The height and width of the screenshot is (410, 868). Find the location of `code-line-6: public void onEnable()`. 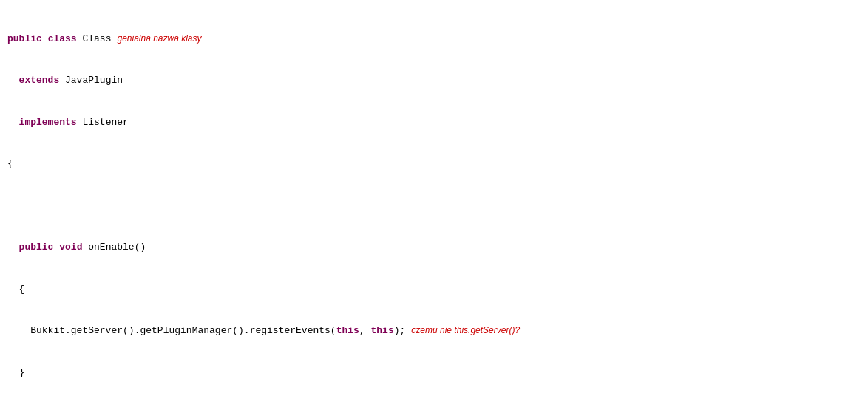

code-line-6: public void onEnable() is located at coordinates (434, 248).